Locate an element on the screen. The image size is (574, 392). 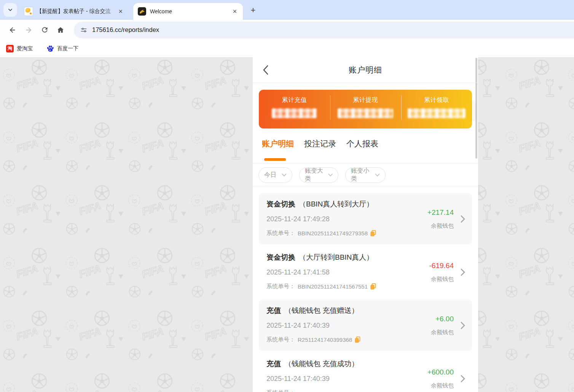
browser-toolbar: 175616.cc/reports/index is located at coordinates (287, 30).